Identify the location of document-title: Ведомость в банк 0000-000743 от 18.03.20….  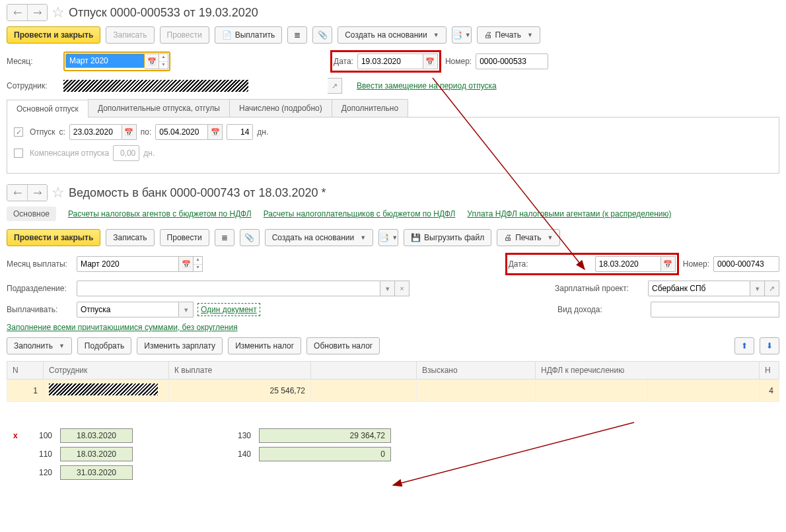
(197, 193).